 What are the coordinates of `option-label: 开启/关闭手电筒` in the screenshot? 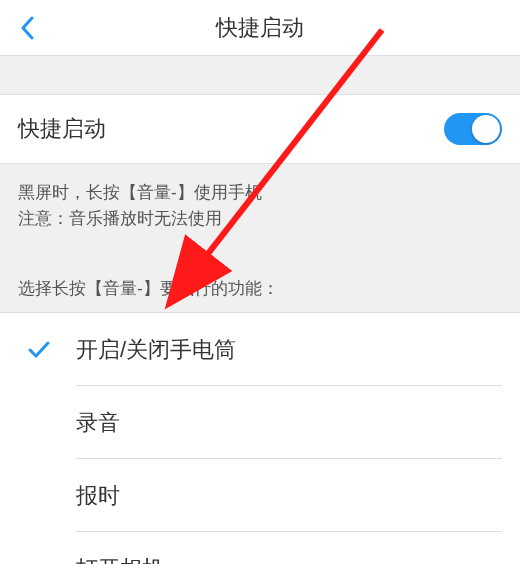 It's located at (156, 350).